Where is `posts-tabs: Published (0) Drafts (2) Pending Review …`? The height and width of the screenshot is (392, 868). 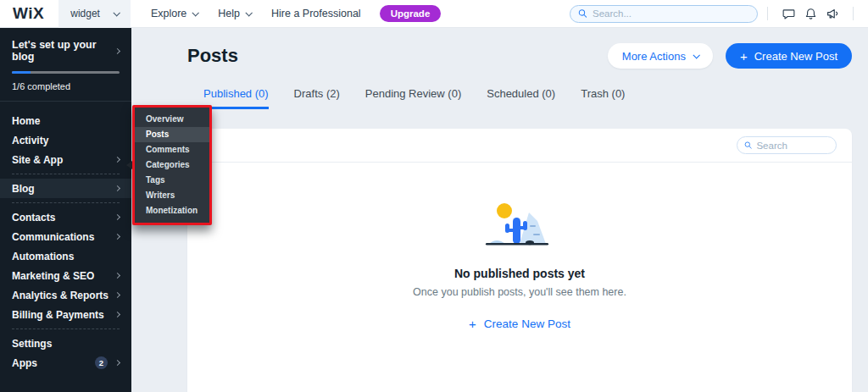 posts-tabs: Published (0) Drafts (2) Pending Review … is located at coordinates (414, 98).